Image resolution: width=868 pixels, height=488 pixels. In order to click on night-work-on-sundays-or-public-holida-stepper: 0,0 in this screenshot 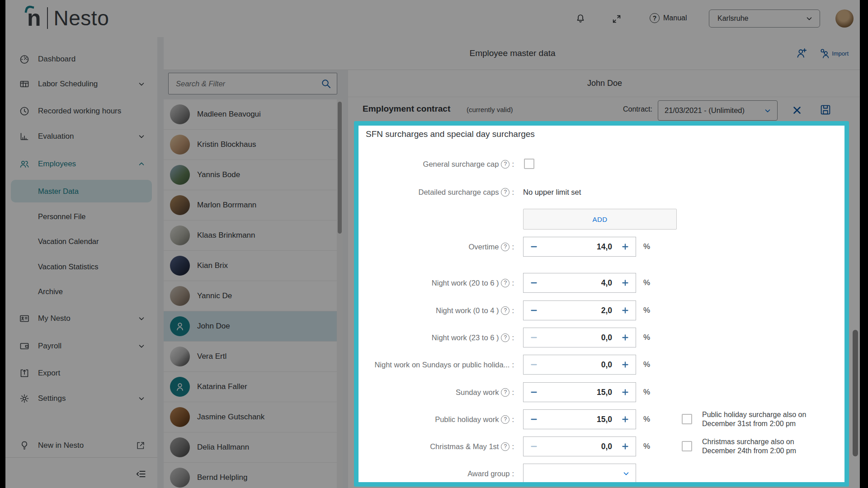, I will do `click(580, 365)`.